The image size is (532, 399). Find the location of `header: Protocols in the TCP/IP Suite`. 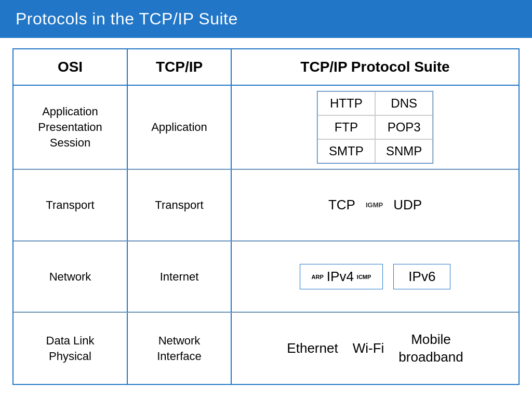

header: Protocols in the TCP/IP Suite is located at coordinates (266, 19).